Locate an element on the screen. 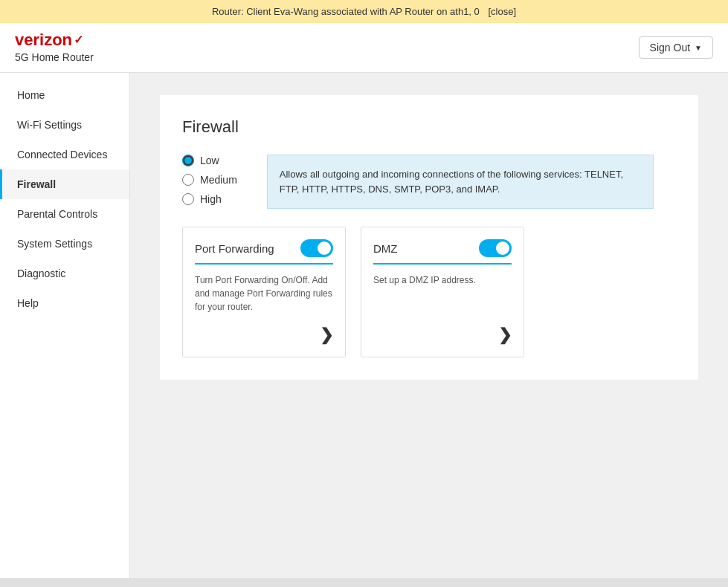 This screenshot has width=728, height=587. radio-high-input is located at coordinates (188, 199).